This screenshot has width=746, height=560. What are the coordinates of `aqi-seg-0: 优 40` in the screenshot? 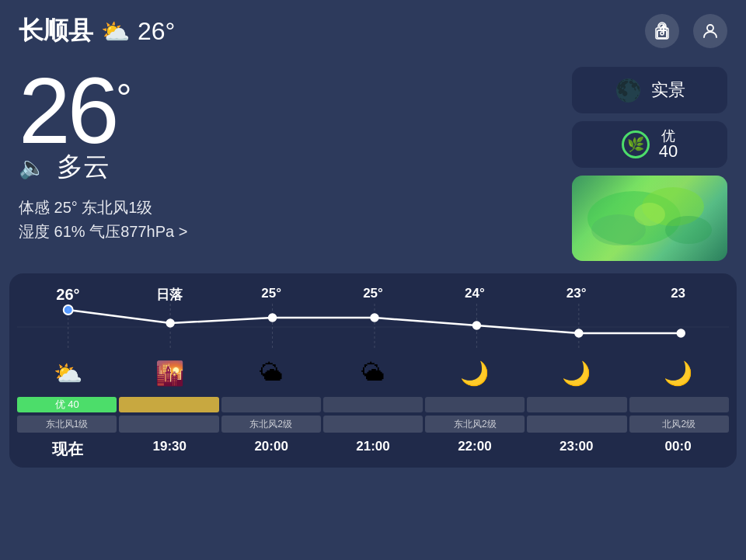 It's located at (67, 405).